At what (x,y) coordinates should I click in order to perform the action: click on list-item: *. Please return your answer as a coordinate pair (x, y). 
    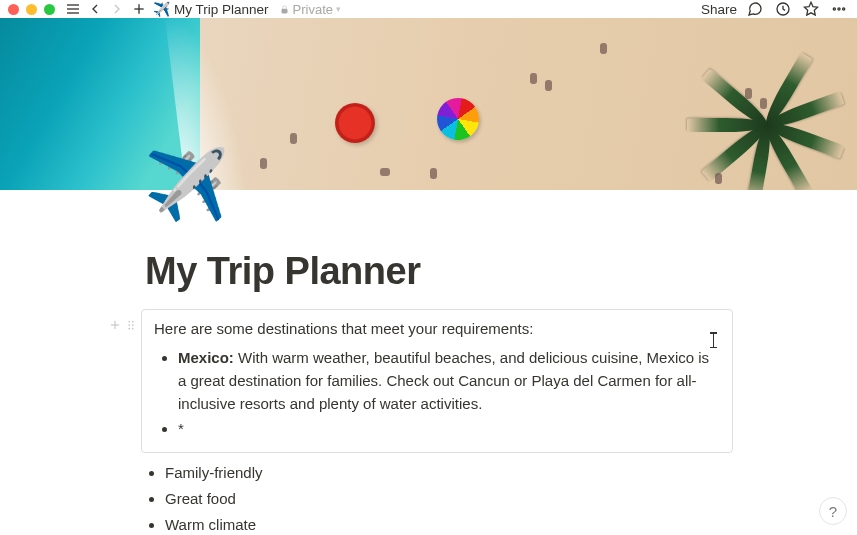
    Looking at the image, I should click on (448, 428).